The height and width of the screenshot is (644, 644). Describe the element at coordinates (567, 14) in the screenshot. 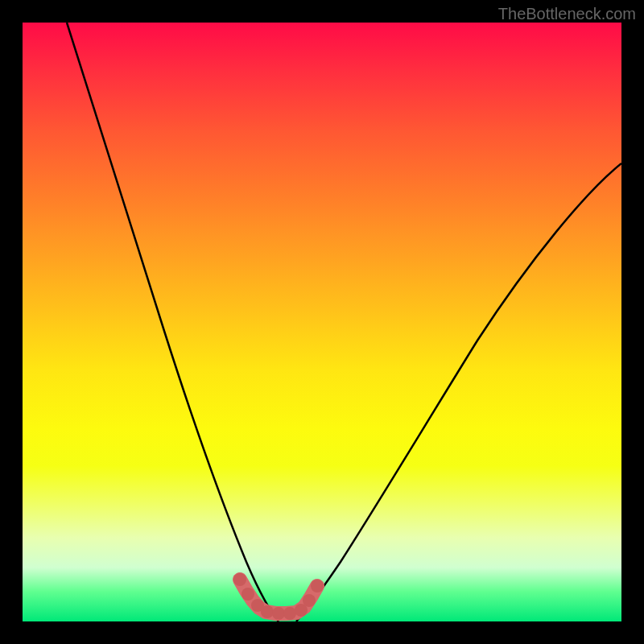

I see `watermark-text: TheBottleneck.com` at that location.